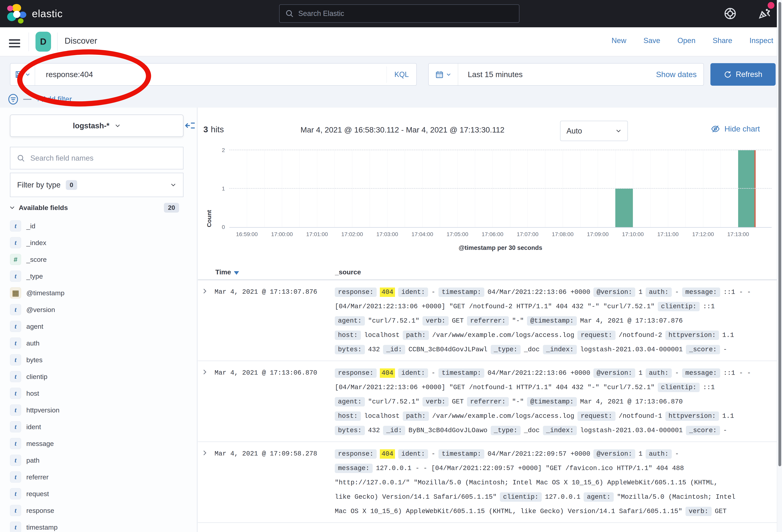 The height and width of the screenshot is (532, 782). Describe the element at coordinates (765, 13) in the screenshot. I see `news-party-icon` at that location.